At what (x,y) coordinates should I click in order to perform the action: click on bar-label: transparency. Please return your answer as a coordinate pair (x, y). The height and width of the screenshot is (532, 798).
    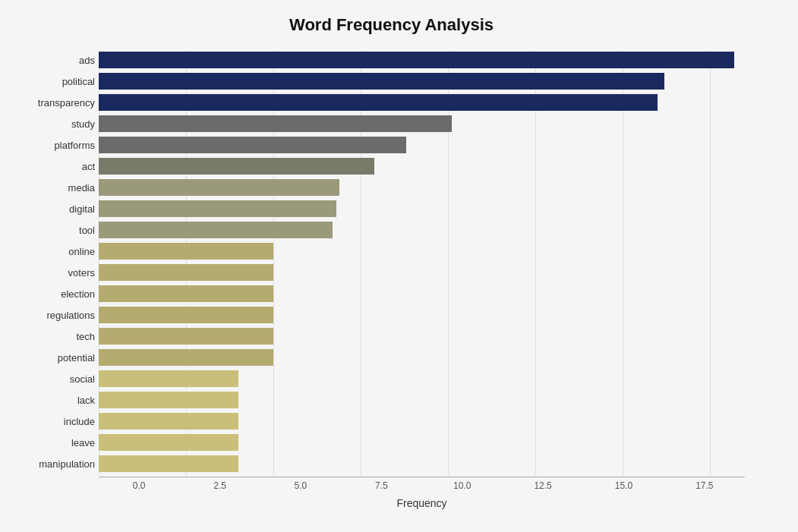
    Looking at the image, I should click on (55, 103).